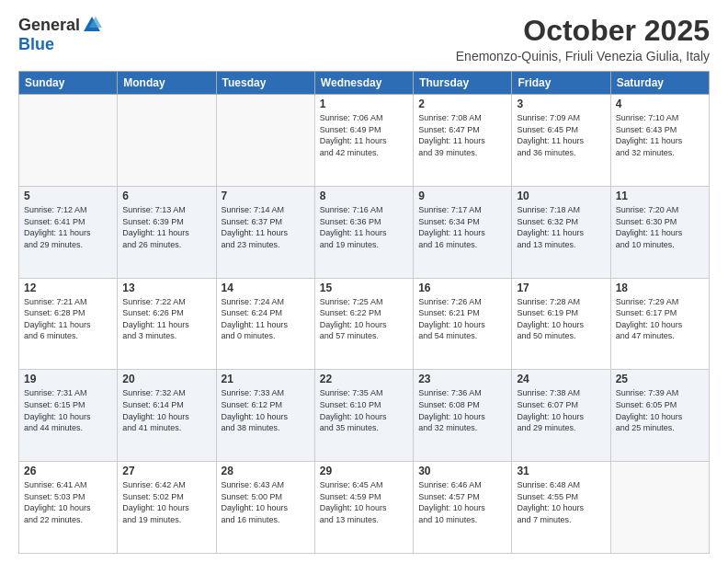 The width and height of the screenshot is (728, 563). I want to click on day-number: 21, so click(266, 379).